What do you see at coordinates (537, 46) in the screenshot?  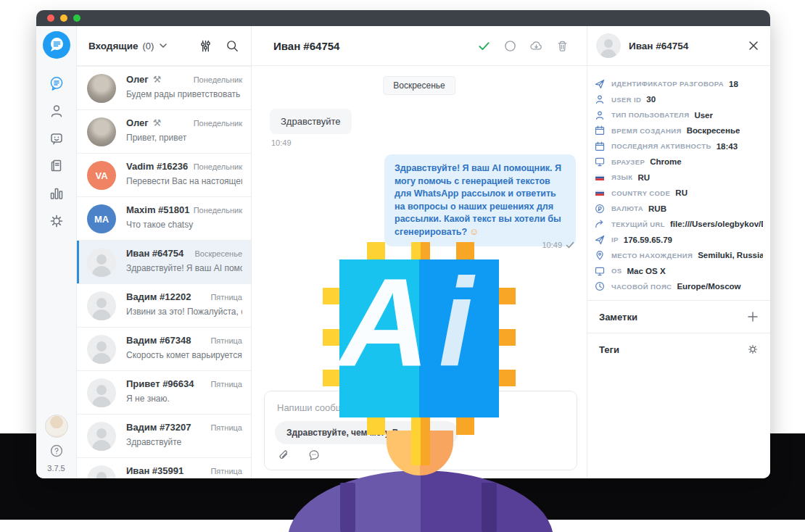 I see `export-cloud-icon` at bounding box center [537, 46].